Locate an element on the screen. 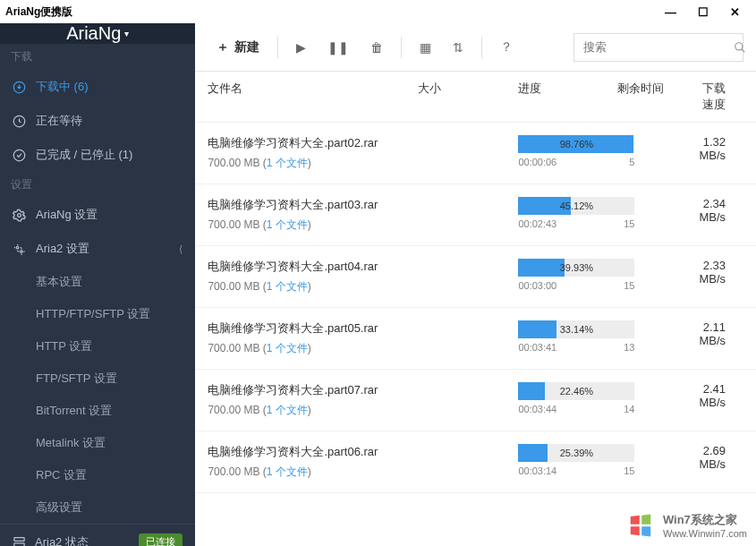 This screenshot has height=546, width=756. table-row: 电脑维修学习资料大全.part06.rar700.00 MB (1 个文件)25… is located at coordinates (476, 462).